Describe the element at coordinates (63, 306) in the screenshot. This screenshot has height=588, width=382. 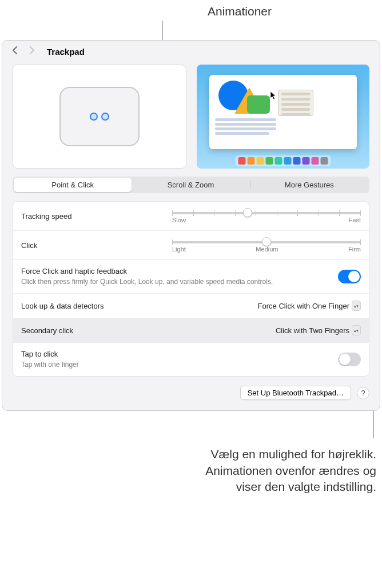
I see `lookup-label: Look up & data detectors` at that location.